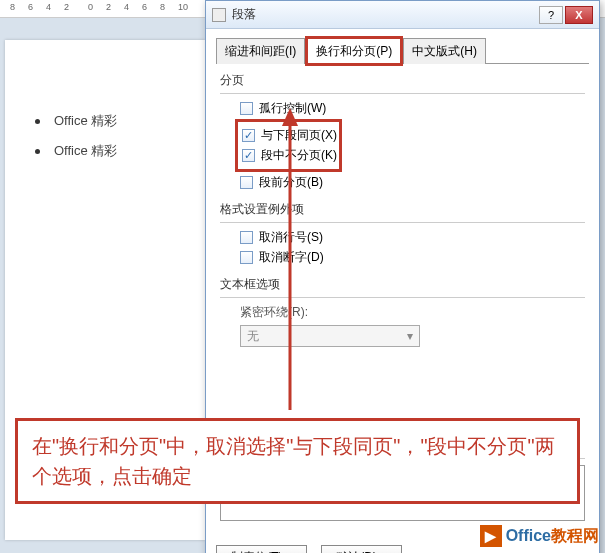  I want to click on checkbox-label: 段中不分页(K), so click(299, 156).